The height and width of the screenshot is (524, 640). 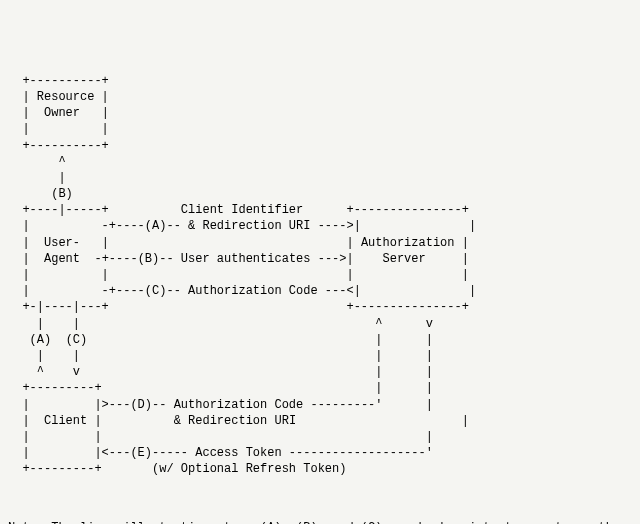 I want to click on step-c: (C), so click(x=156, y=291).